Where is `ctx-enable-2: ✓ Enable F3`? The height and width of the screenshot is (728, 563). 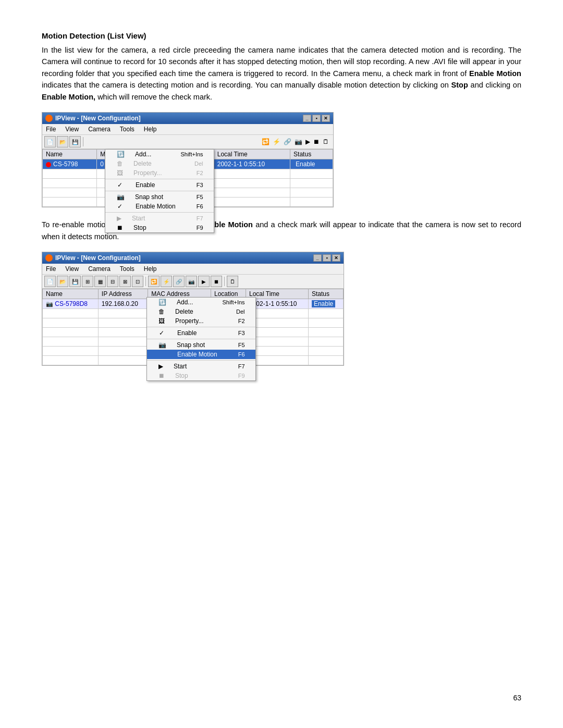 ctx-enable-2: ✓ Enable F3 is located at coordinates (201, 333).